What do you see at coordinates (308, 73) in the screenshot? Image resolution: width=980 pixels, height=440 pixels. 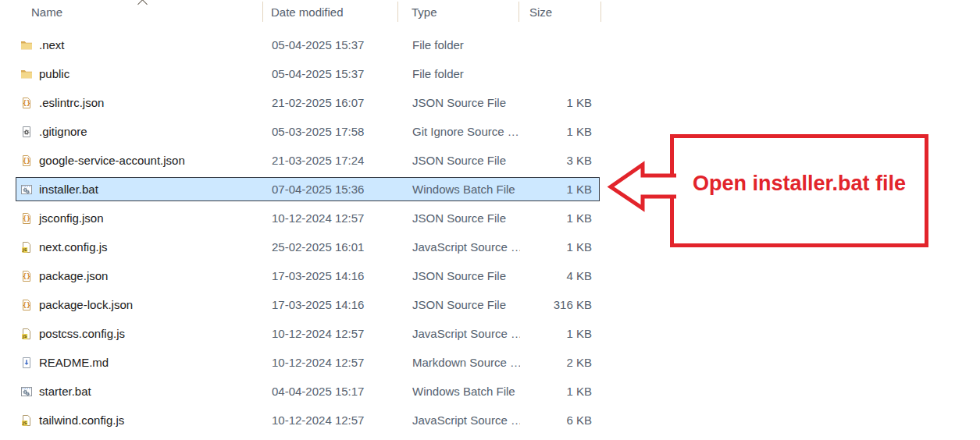 I see `file-row: public 05-04-2025 15:37 File folder` at bounding box center [308, 73].